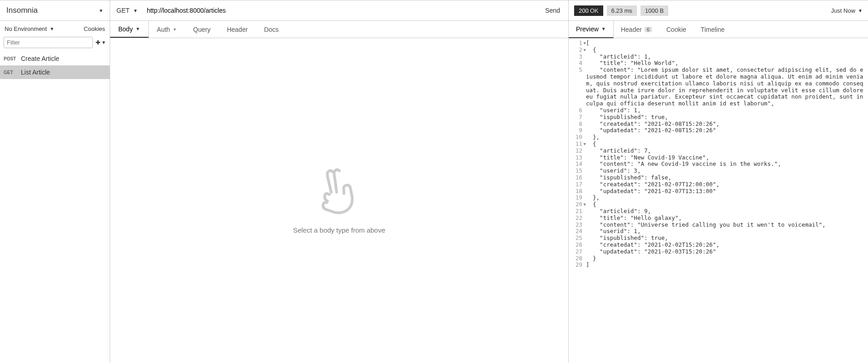  Describe the element at coordinates (29, 29) in the screenshot. I see `environment-selector: No Environment ▼` at that location.